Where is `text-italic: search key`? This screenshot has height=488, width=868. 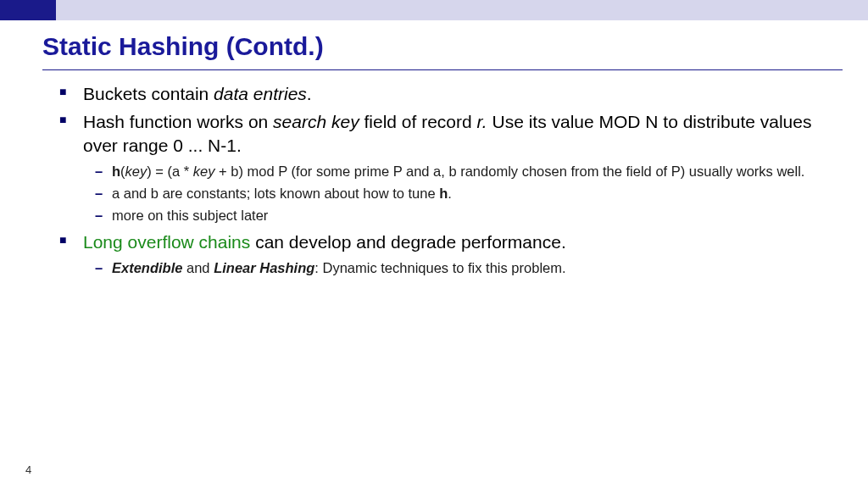
text-italic: search key is located at coordinates (316, 122).